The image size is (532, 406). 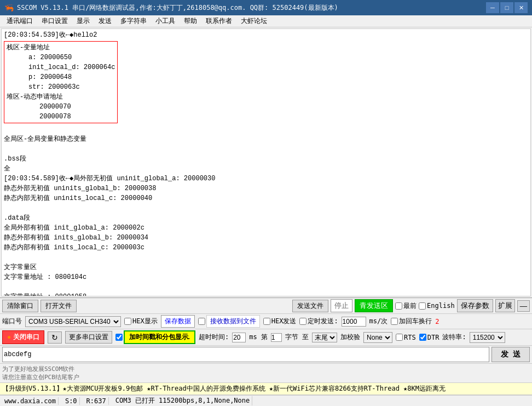 What do you see at coordinates (266, 369) in the screenshot?
I see `reg-line1: 为了更好地发展SSCOM软件` at bounding box center [266, 369].